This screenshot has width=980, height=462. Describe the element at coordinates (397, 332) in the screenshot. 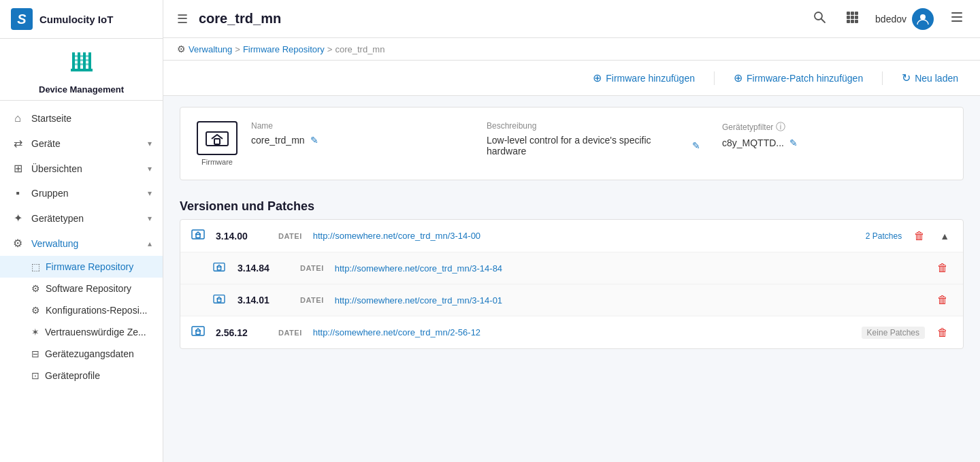

I see `version-url-2: http://somewhere.net/core_trd_mn/2-56-12` at that location.